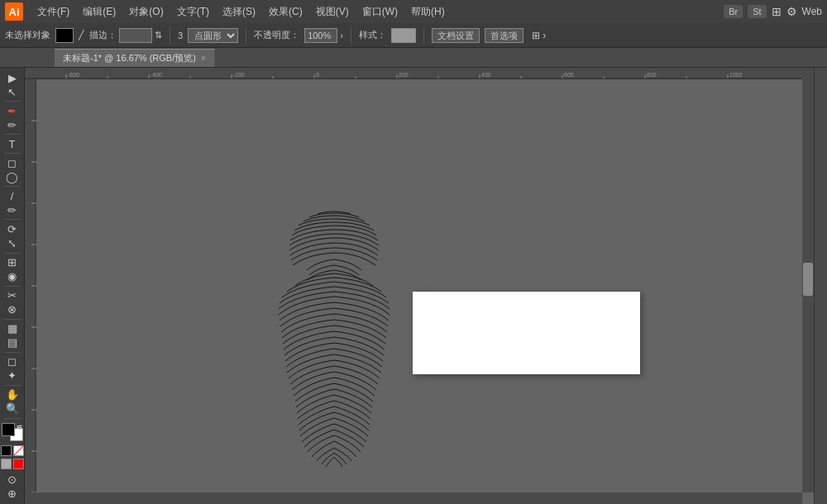  I want to click on puppet-warp-tool: ⊕, so click(12, 494).